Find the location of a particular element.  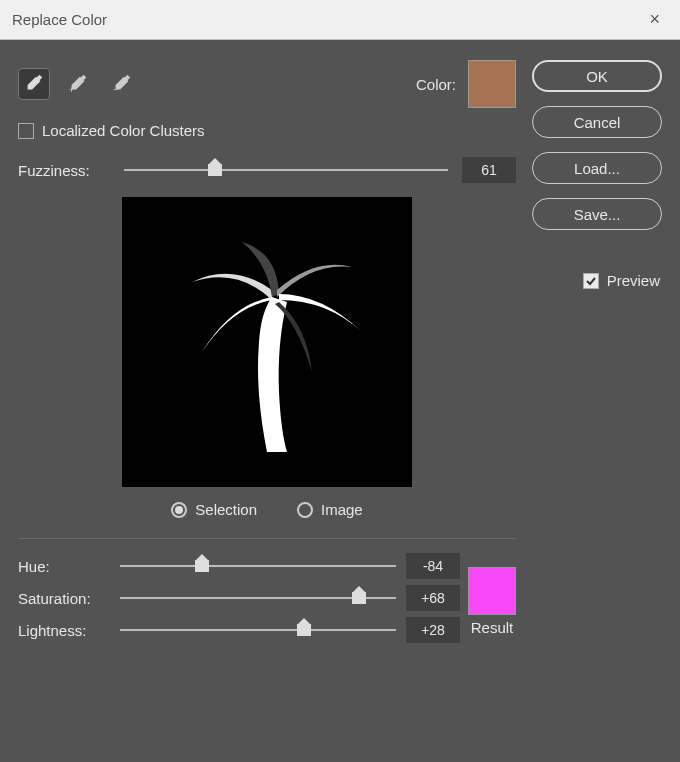

localized-checkbox is located at coordinates (26, 131).